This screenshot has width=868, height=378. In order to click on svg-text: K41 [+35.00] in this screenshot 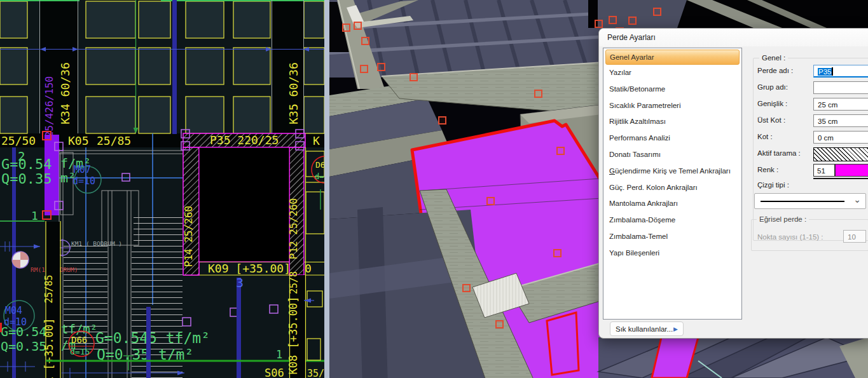, I will do `click(49, 348)`.